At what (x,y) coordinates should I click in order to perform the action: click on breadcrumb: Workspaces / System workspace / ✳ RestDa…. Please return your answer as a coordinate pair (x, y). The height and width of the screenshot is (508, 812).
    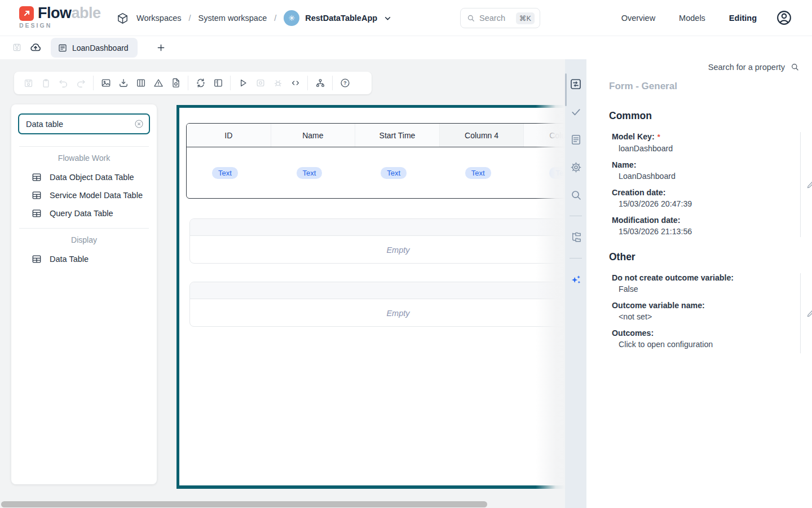
    Looking at the image, I should click on (254, 18).